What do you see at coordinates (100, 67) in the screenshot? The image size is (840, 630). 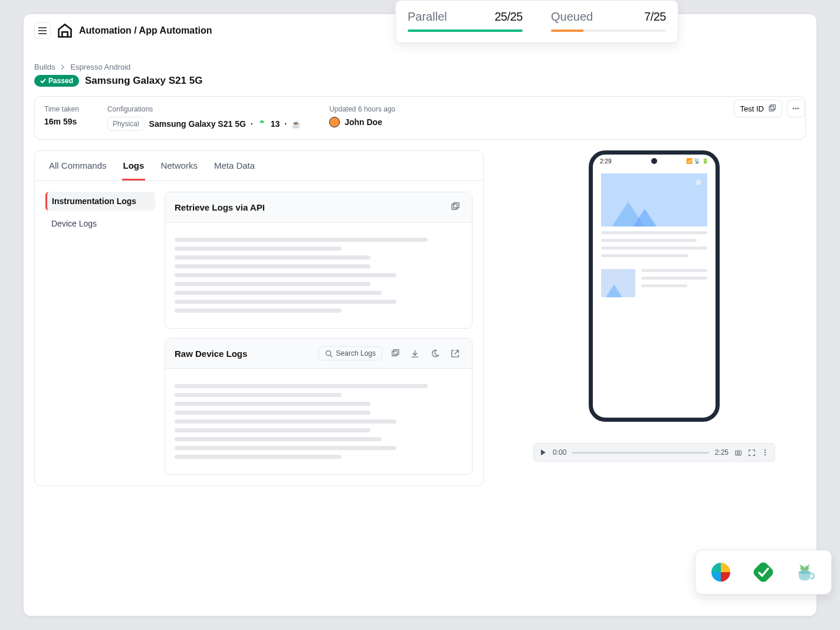 I see `breadcrumb-leaf: Espresso Android` at bounding box center [100, 67].